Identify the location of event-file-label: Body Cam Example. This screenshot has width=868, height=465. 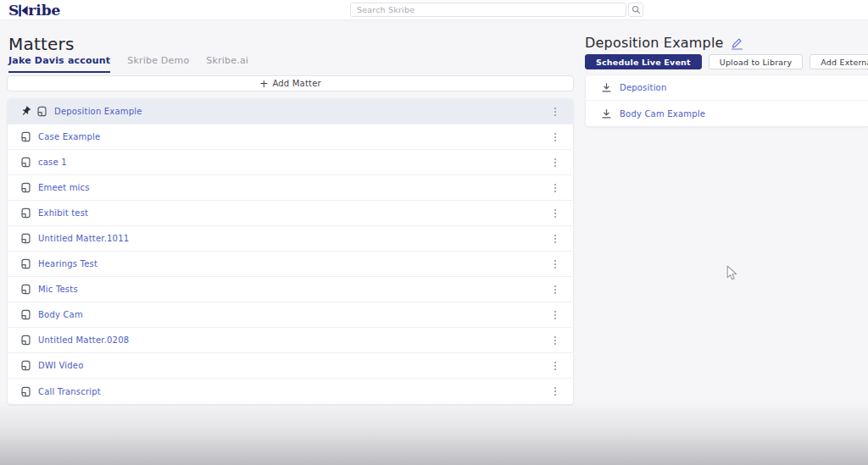
(663, 113).